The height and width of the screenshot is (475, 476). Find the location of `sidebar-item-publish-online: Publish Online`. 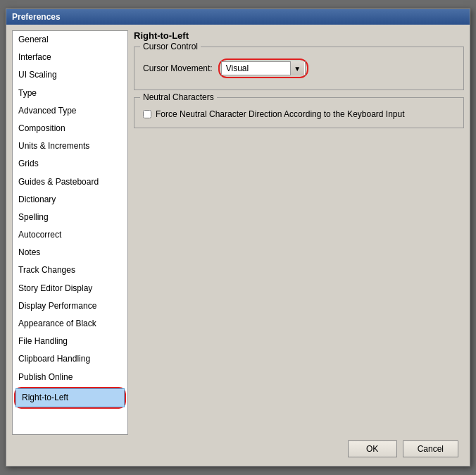

sidebar-item-publish-online: Publish Online is located at coordinates (70, 378).